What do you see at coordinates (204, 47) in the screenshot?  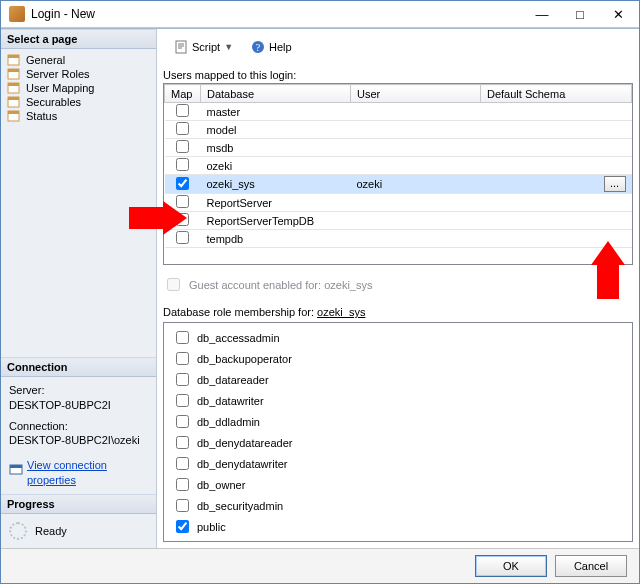 I see `script-button: Script ▼` at bounding box center [204, 47].